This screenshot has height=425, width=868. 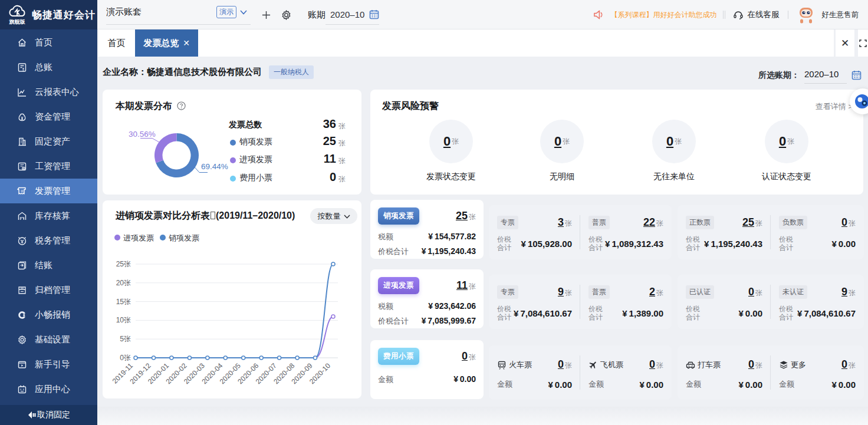 I want to click on svg-text: 进项发票, so click(x=139, y=238).